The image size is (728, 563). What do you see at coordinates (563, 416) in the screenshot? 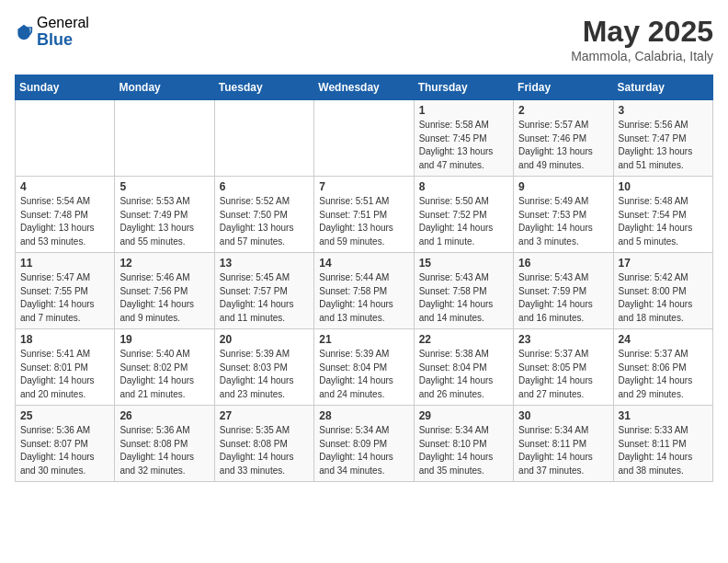
I see `day-number: 30` at bounding box center [563, 416].